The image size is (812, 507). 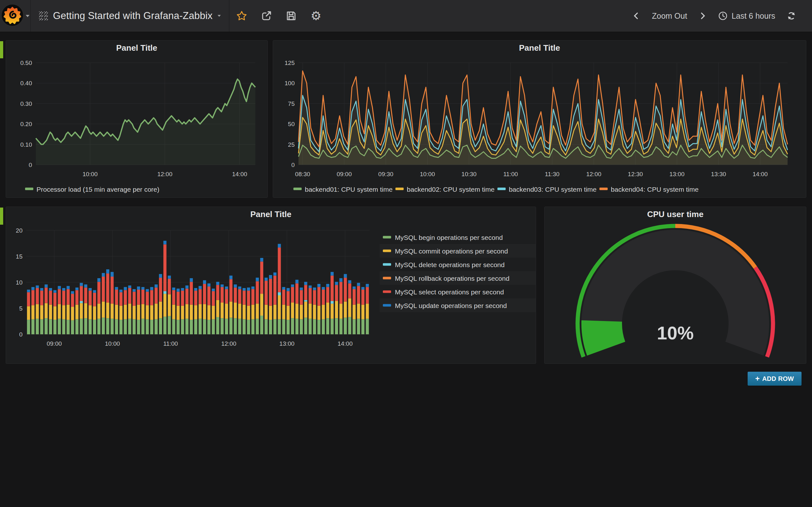 I want to click on svg-text: 5, so click(x=21, y=308).